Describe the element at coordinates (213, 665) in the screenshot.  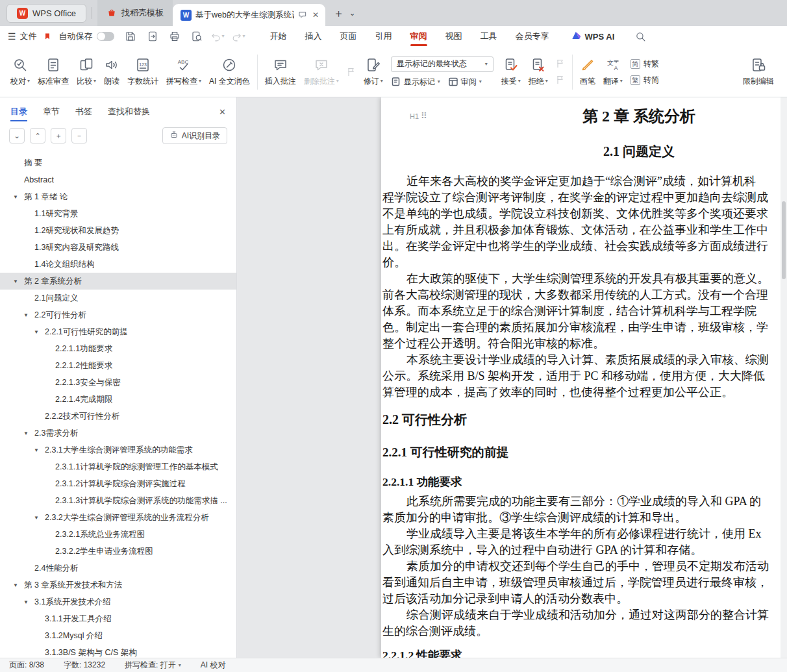
I see `ai-proofread-button: AI 校对` at that location.